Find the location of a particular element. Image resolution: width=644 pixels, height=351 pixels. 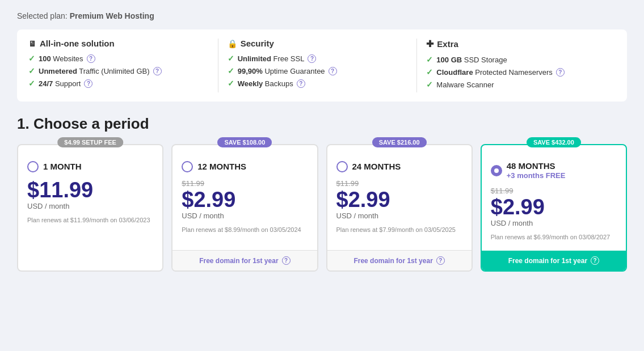

selected-plan-label: Selected plan: is located at coordinates (42, 16).